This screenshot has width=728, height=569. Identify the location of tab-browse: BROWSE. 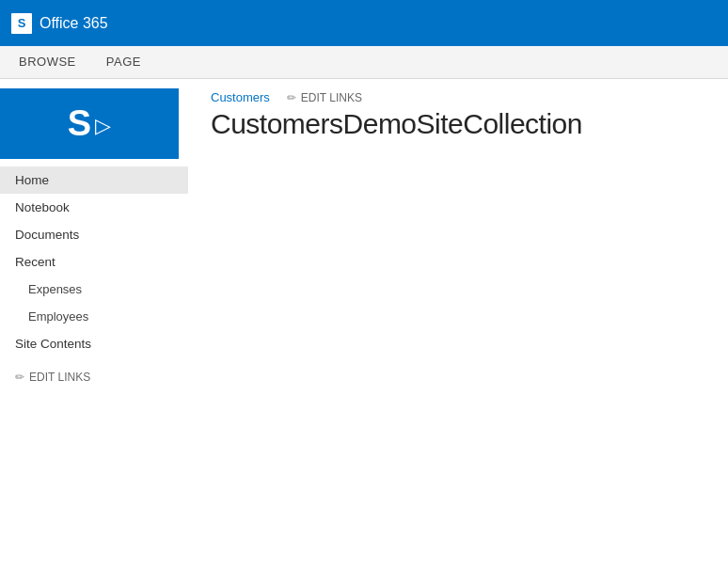
(47, 62).